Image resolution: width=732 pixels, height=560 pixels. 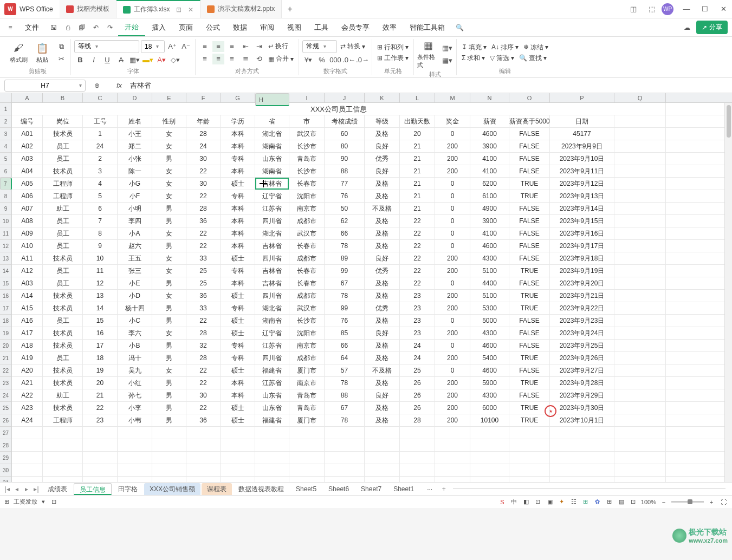 I want to click on cell: 厦门市, so click(x=307, y=420).